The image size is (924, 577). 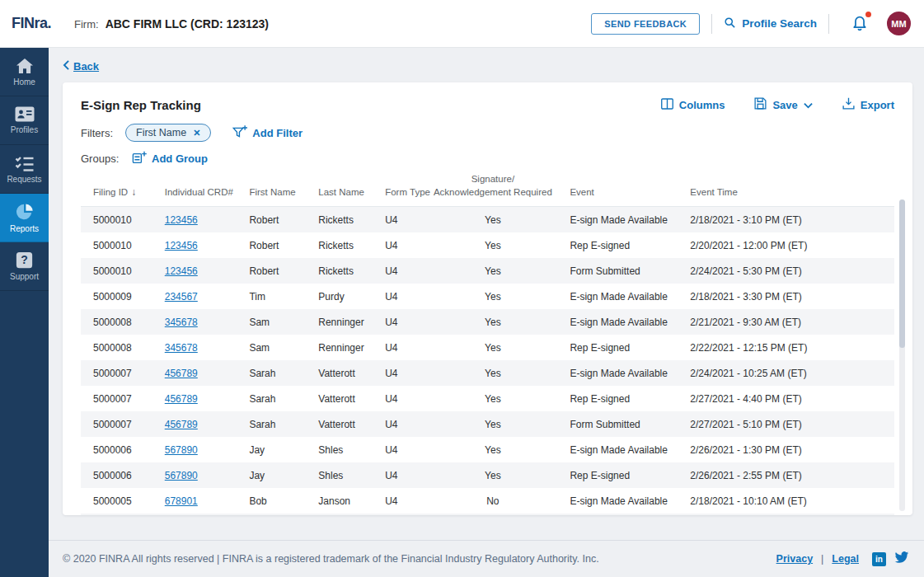 I want to click on home-icon, so click(x=25, y=66).